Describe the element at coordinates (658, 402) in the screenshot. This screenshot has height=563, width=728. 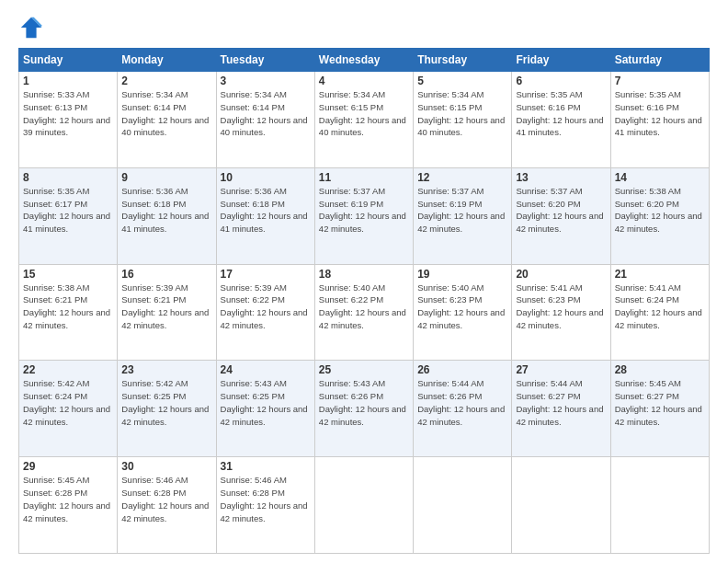
I see `day-info: Sunrise: 5:45 AMSunset: 6:27 PMDaylight:…` at that location.